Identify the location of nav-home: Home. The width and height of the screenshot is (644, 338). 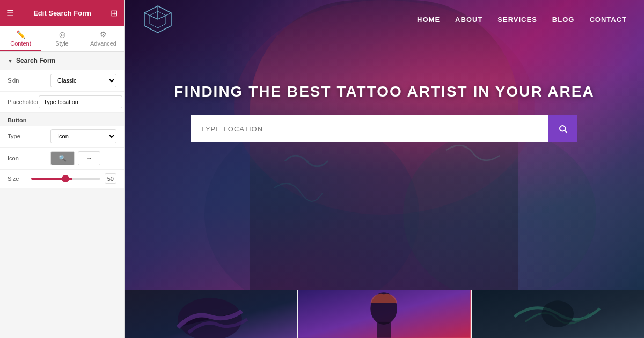
(428, 19).